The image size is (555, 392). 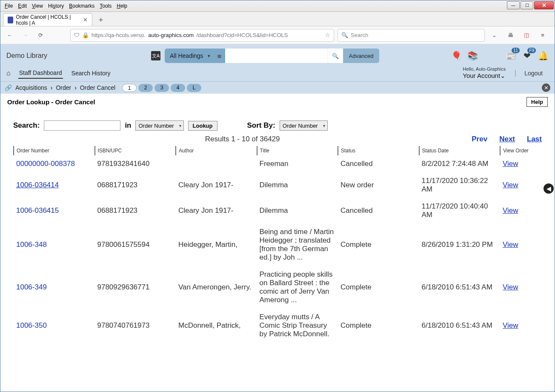 What do you see at coordinates (328, 35) in the screenshot?
I see `bookmark-star-icon: ☆` at bounding box center [328, 35].